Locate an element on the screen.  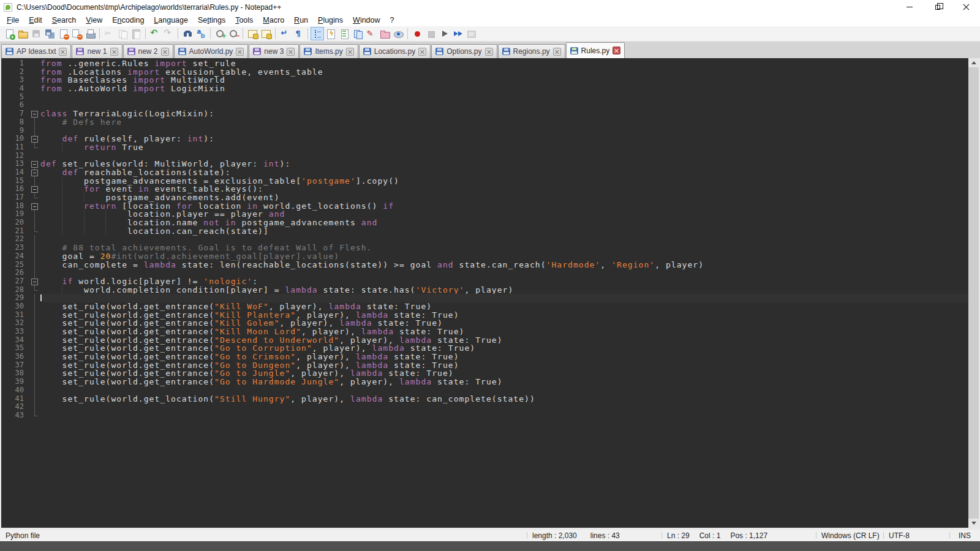
code-line: 31 set_rule(world.get_entrance("Kill Pla… is located at coordinates (485, 315).